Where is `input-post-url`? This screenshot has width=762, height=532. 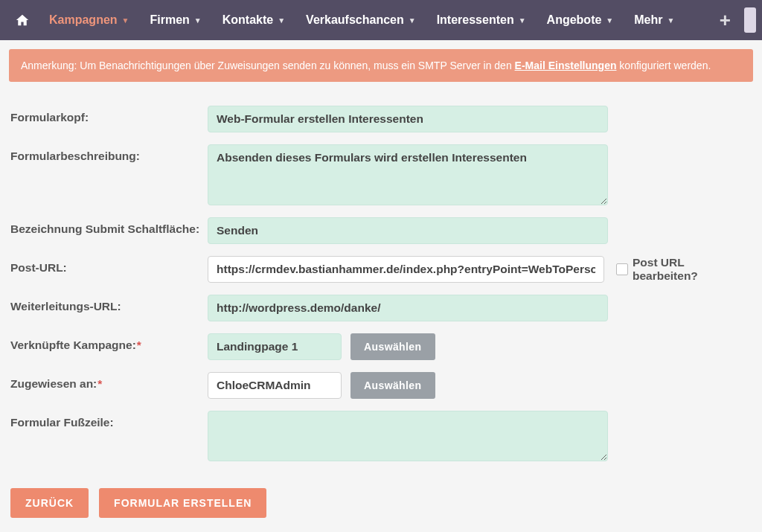
input-post-url is located at coordinates (406, 269).